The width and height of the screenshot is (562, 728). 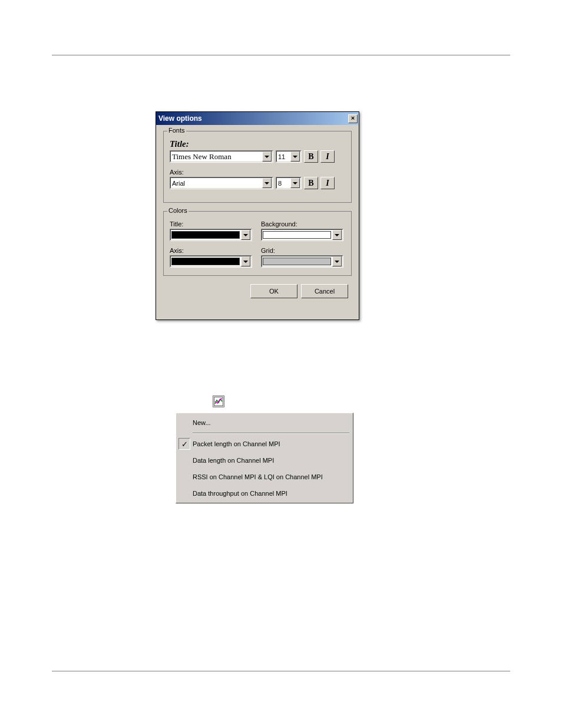 I want to click on title-font-value: Times New Roman, so click(x=216, y=157).